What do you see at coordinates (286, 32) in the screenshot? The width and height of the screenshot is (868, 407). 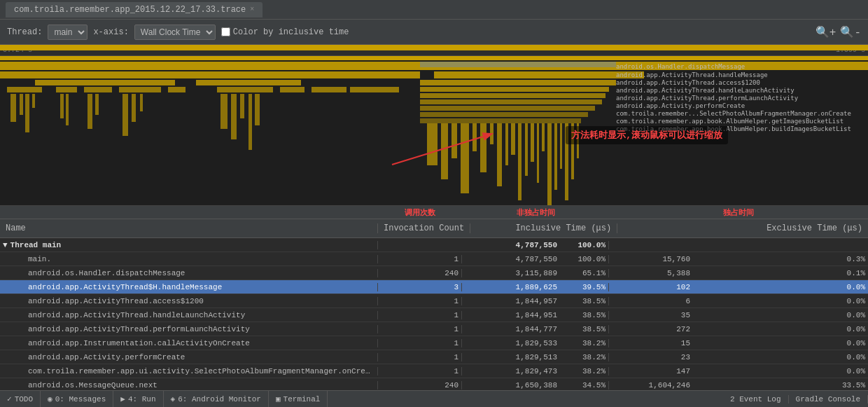 I see `color-checkbox-label: Color by inclusive time` at bounding box center [286, 32].